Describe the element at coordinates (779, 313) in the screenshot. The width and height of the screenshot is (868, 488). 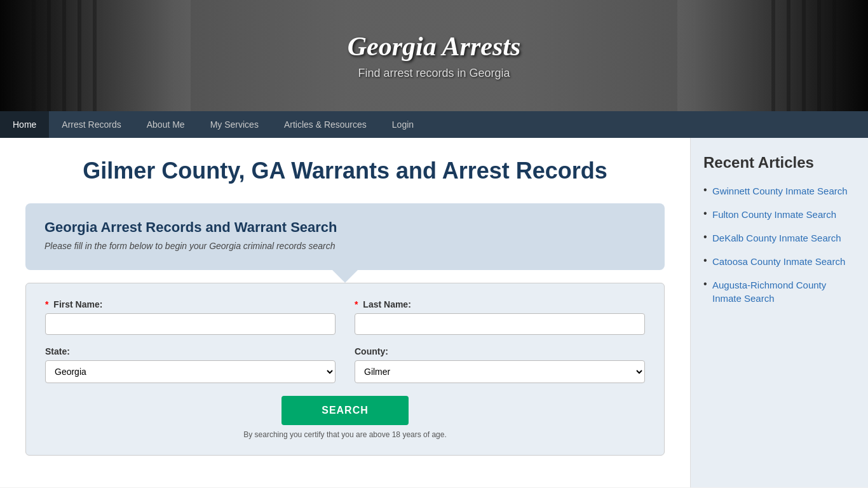
I see `sidebar: Recent Articles Gwinnett County Inmate S…` at that location.